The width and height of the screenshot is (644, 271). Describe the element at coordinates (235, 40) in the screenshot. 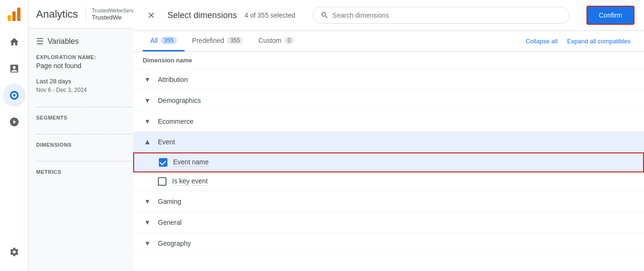

I see `tab-predefined-badge: 355` at that location.